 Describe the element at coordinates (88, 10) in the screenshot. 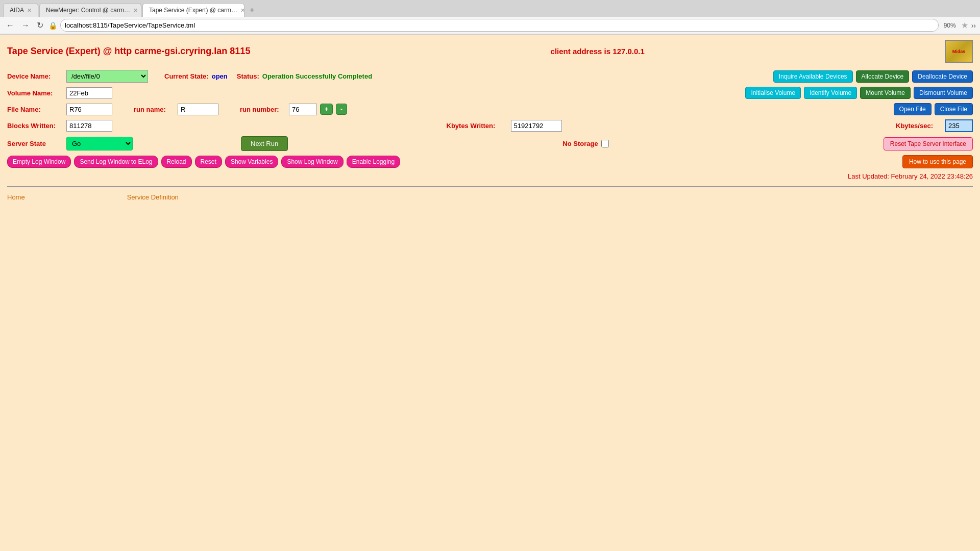

I see `tab-newmerger-label: NewMerger: Control @ carm…` at that location.